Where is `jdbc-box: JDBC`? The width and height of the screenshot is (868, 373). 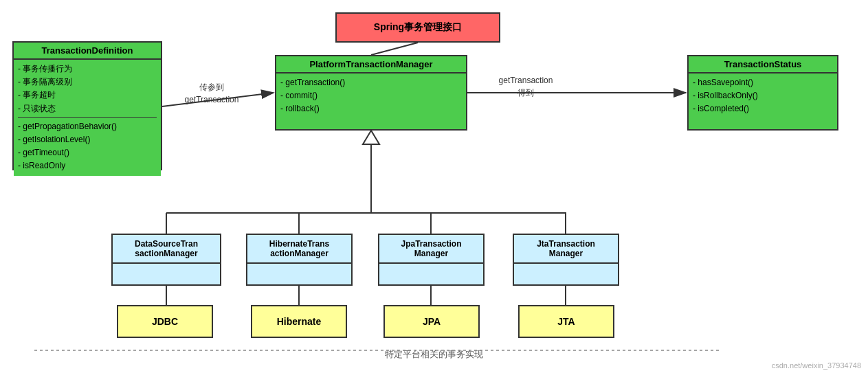 jdbc-box: JDBC is located at coordinates (165, 321).